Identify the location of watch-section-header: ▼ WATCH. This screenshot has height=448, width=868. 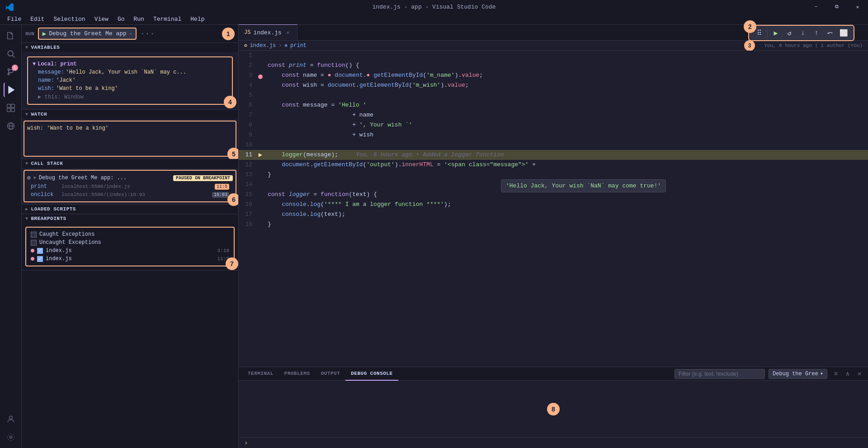
(130, 114).